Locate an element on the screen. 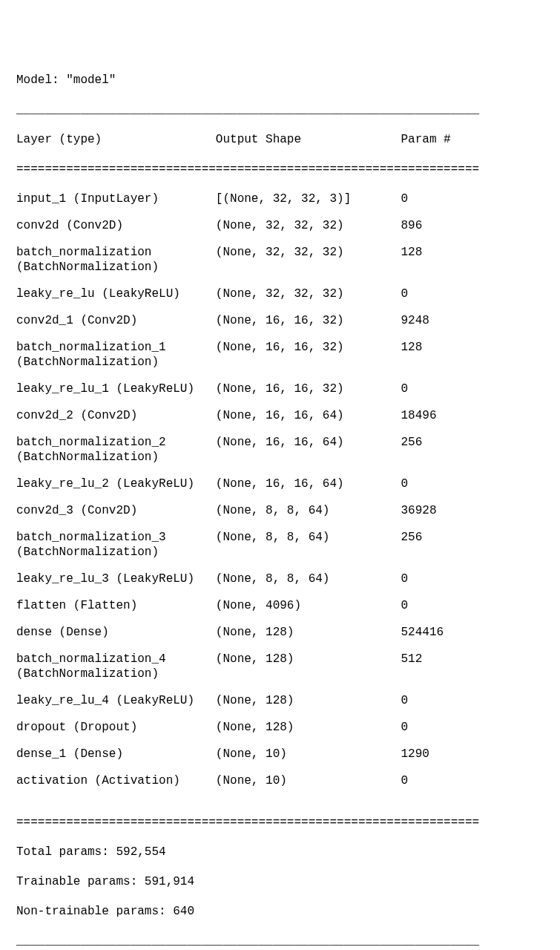 The height and width of the screenshot is (950, 560). cell-layer: activation (Activation) is located at coordinates (116, 781).